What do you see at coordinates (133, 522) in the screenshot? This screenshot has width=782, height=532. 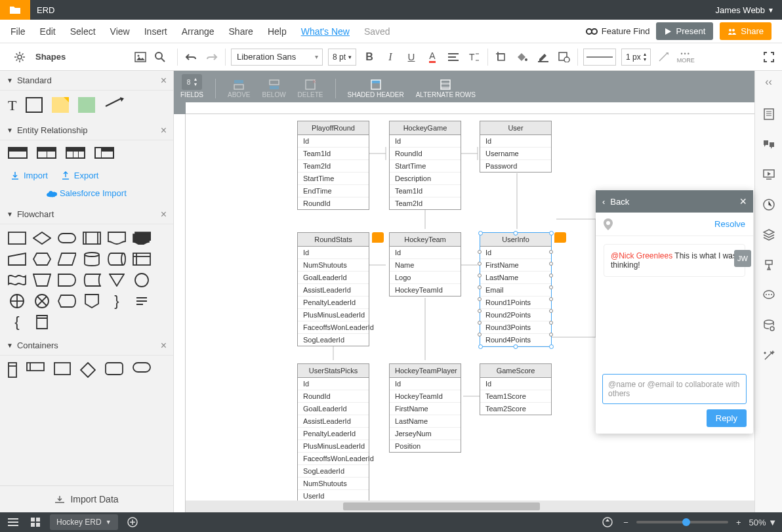 I see `add-page-icon` at bounding box center [133, 522].